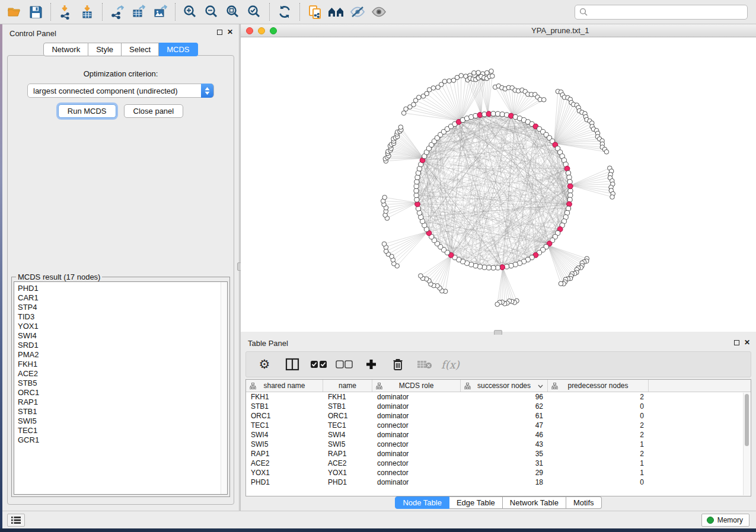 This screenshot has height=532, width=756. What do you see at coordinates (122, 326) in the screenshot?
I see `mcds-result-node: YOX1` at bounding box center [122, 326].